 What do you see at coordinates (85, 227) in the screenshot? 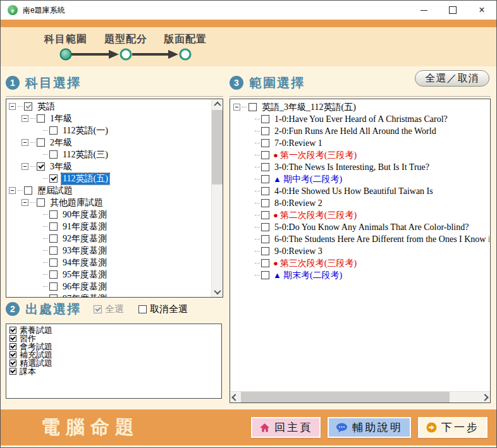
I see `subject-tree-label: 91年度基測` at bounding box center [85, 227].